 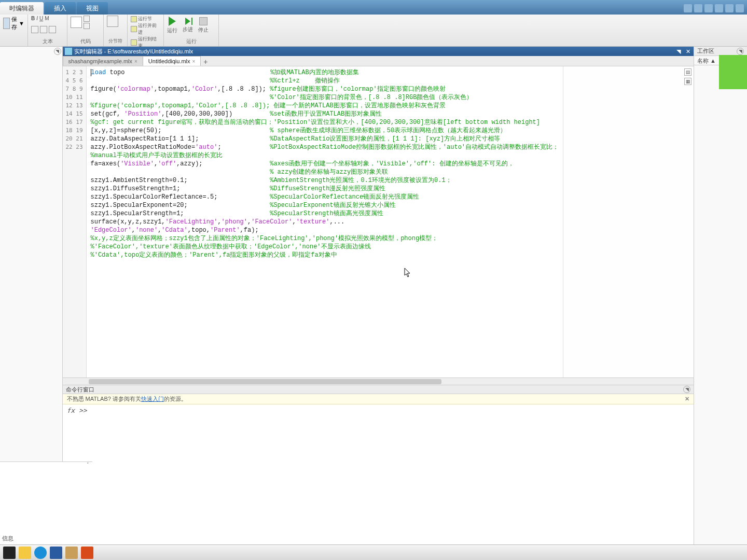 What do you see at coordinates (46, 503) in the screenshot?
I see `left-bottom-panel: ˅ 信息` at bounding box center [46, 503].